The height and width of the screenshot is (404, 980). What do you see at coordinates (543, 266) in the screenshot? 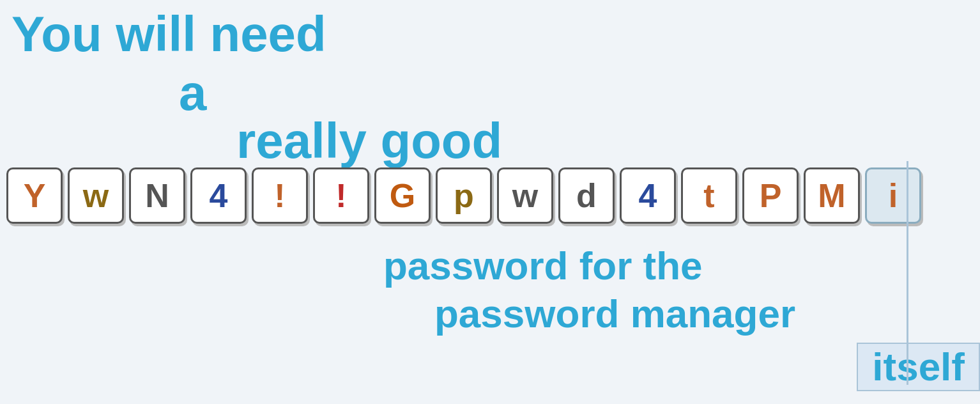
I see `text-password-for: password for the` at bounding box center [543, 266].